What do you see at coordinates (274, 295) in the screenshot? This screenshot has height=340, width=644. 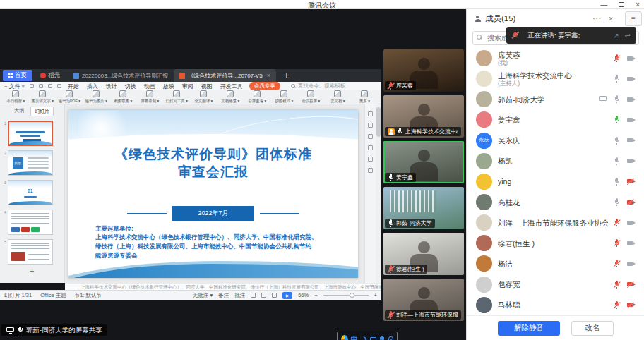 I see `view-reading-icon` at bounding box center [274, 295].